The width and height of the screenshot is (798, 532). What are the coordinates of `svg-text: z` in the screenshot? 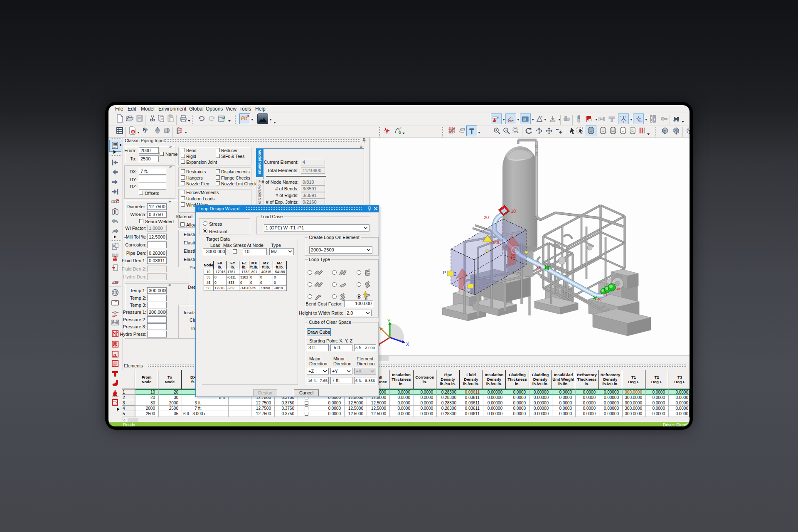 It's located at (623, 122).